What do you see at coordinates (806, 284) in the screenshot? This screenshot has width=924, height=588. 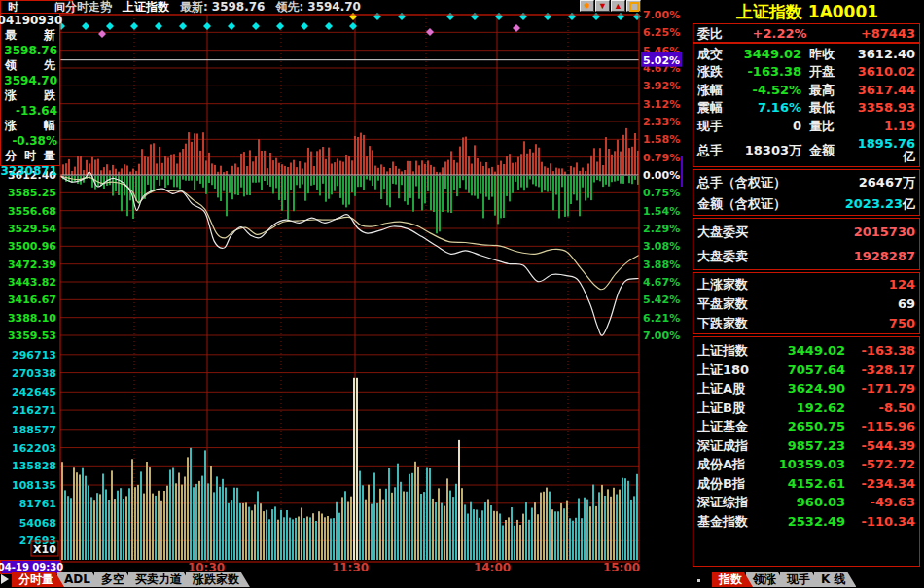 I see `breadth-row-0: 上涨家数124` at bounding box center [806, 284].